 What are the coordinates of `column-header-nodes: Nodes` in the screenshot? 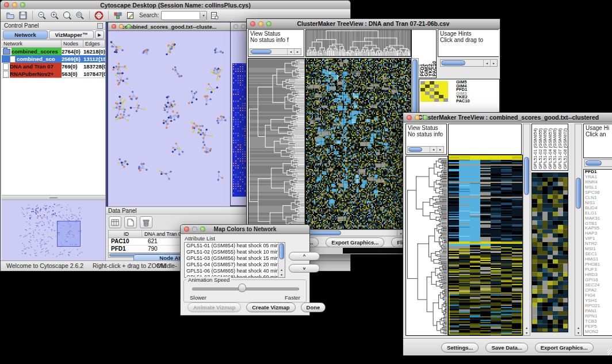 It's located at (72, 44).